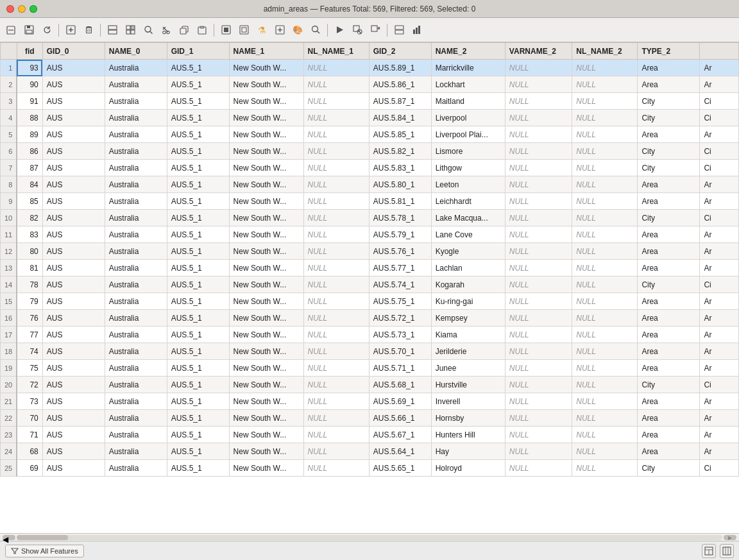 This screenshot has width=739, height=560. I want to click on table-cell: AUS.5.65_1, so click(400, 468).